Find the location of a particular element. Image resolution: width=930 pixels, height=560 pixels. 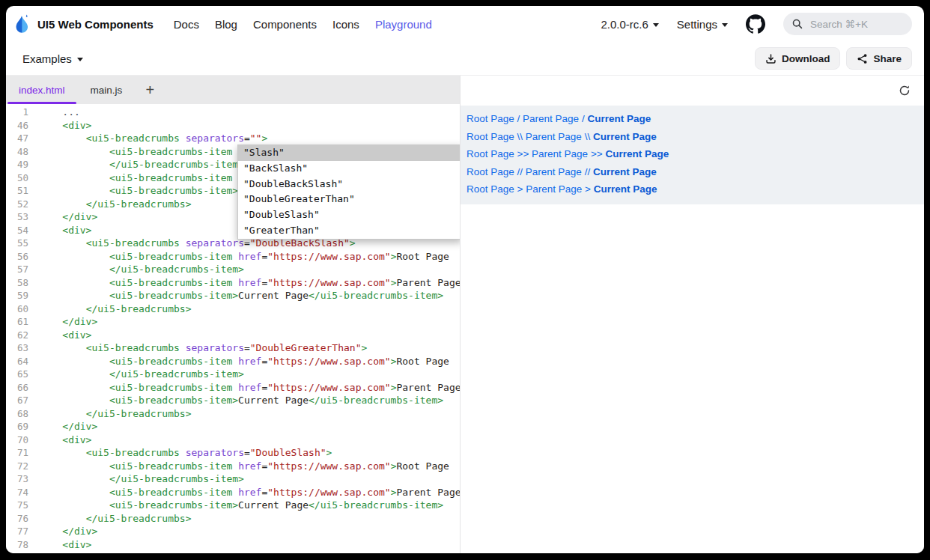

code-token: Parent Page is located at coordinates (428, 283).